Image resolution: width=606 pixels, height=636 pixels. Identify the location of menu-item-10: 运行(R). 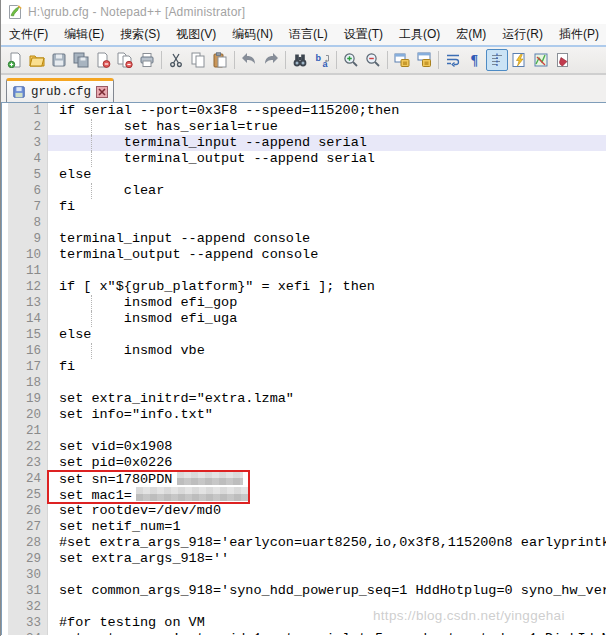
(522, 34).